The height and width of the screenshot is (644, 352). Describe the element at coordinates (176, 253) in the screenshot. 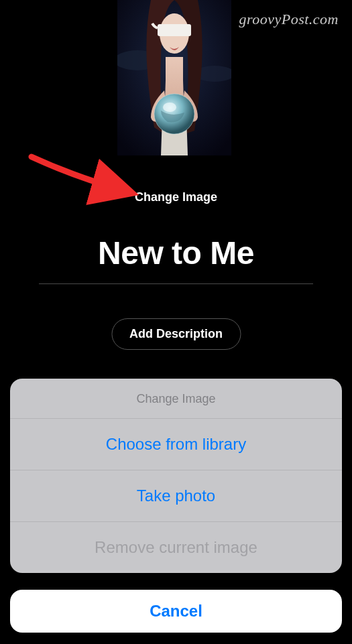

I see `playlist-title-text: New to Me` at that location.